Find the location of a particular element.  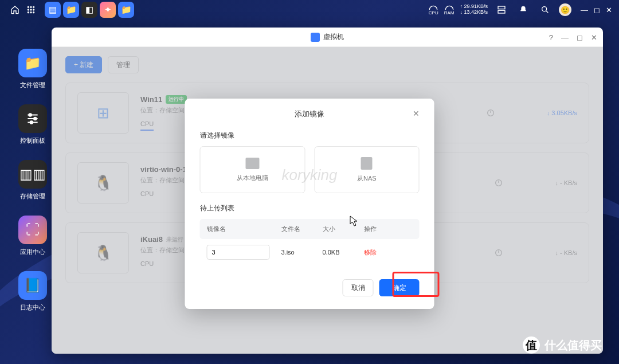

win-maximize-icon: ◻ is located at coordinates (580, 38).